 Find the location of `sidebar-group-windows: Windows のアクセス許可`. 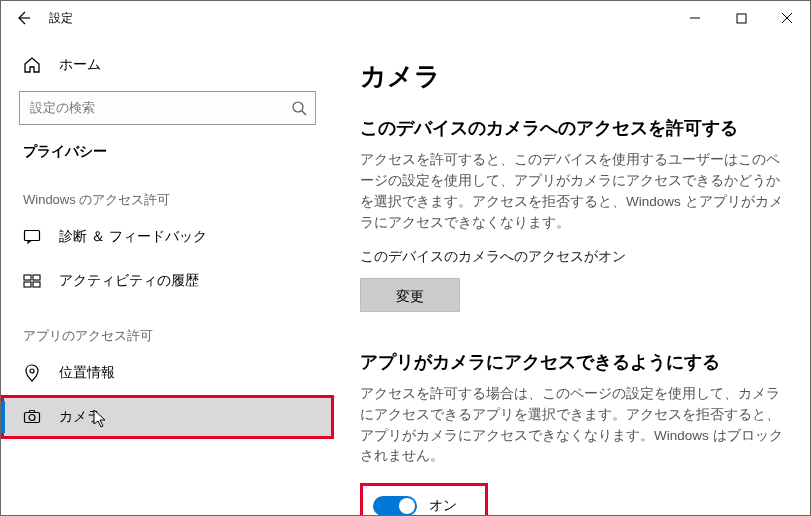

sidebar-group-windows: Windows のアクセス許可 is located at coordinates (168, 191).